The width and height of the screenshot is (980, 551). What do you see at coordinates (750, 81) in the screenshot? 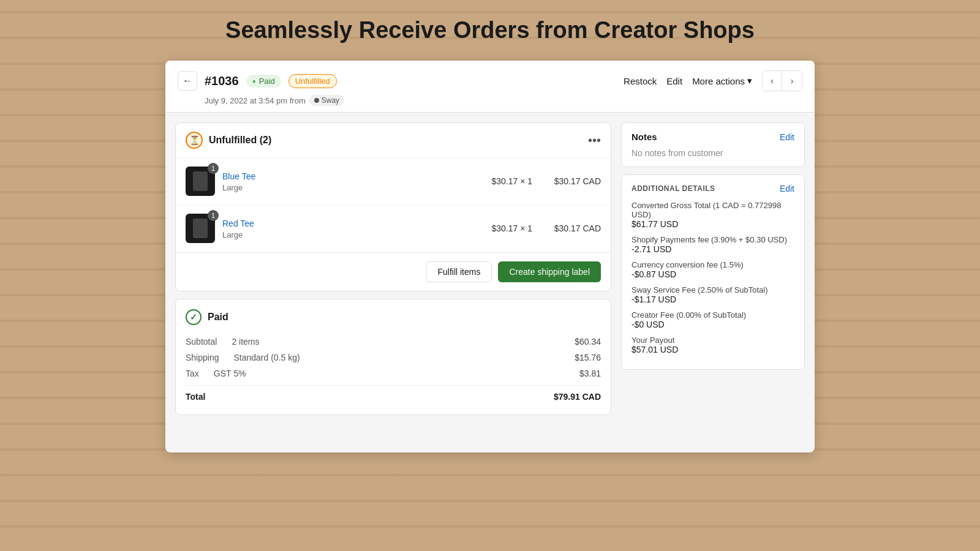
I see `chevron-down-icon: ▾` at bounding box center [750, 81].